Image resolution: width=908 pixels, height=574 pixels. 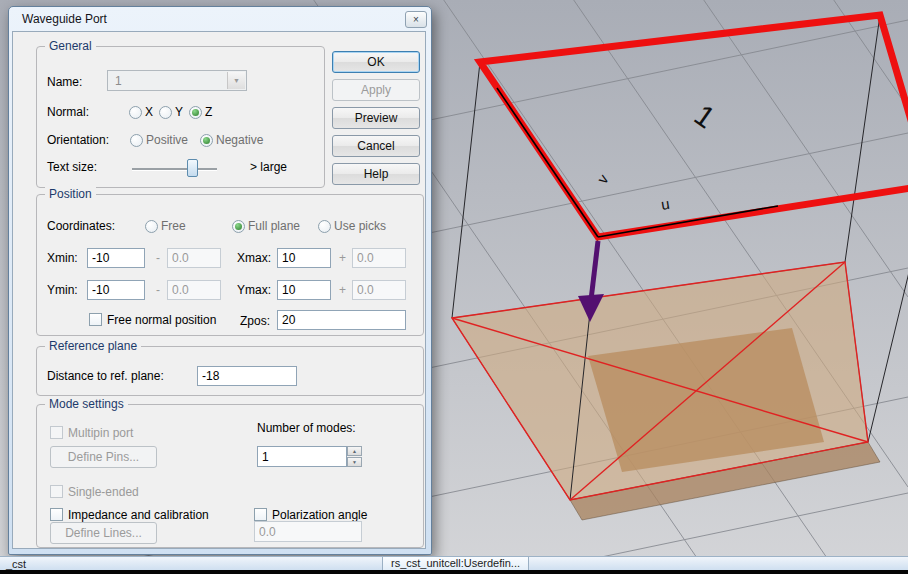 I want to click on distance-ref-plane-label: Distance to ref. plane:, so click(x=106, y=376).